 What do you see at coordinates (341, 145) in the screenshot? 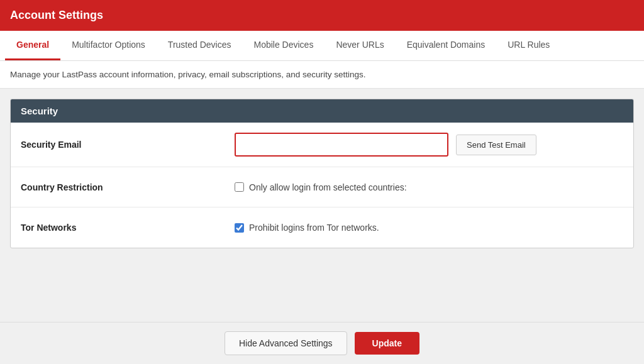
I see `security-email-input` at bounding box center [341, 145].